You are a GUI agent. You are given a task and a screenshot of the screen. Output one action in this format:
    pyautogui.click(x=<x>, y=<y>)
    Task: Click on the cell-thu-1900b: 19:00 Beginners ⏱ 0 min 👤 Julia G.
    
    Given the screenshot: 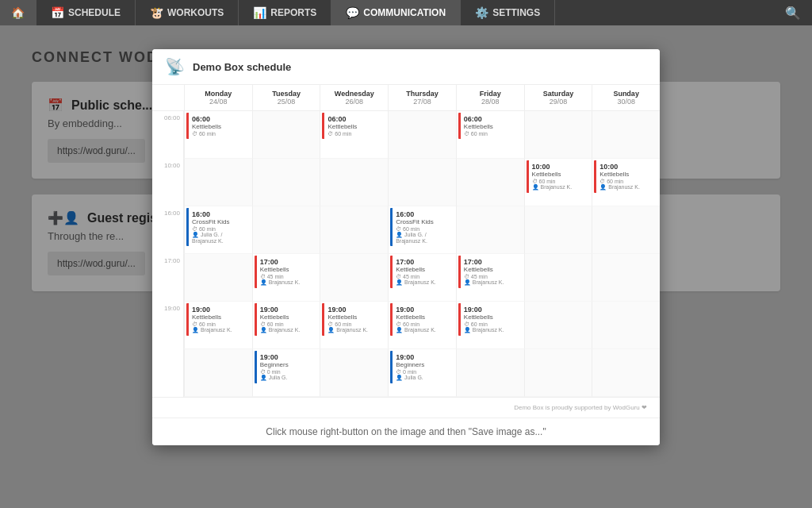 What is the action you would take?
    pyautogui.click(x=422, y=373)
    